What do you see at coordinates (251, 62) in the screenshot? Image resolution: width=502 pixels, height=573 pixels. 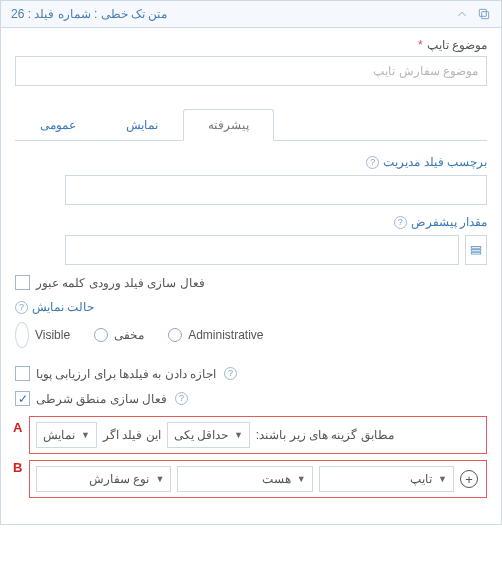 I see `topic-field: موضوع تایپ*` at bounding box center [251, 62].